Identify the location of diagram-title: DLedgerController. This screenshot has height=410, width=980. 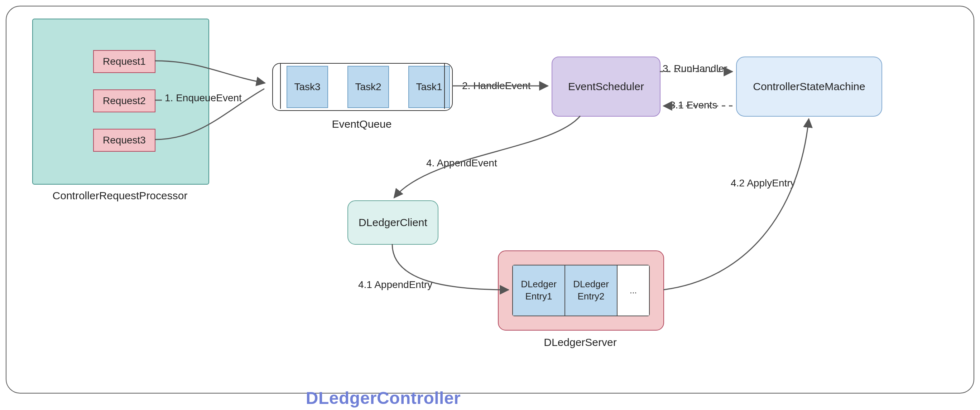
(383, 398).